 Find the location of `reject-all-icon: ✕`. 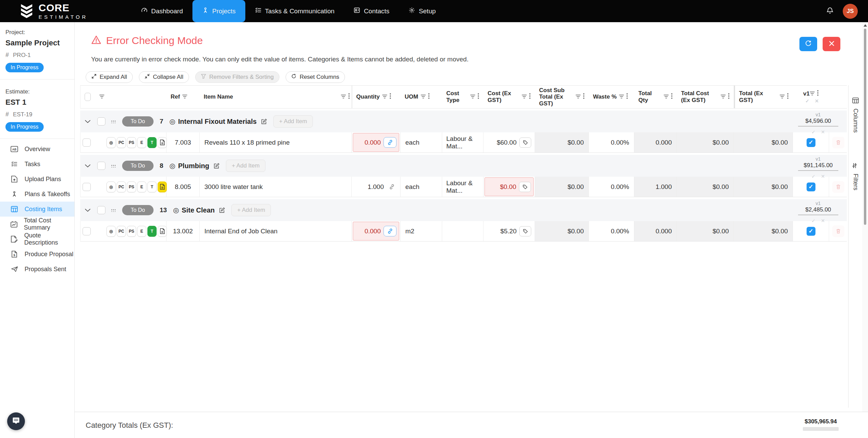

reject-all-icon: ✕ is located at coordinates (817, 101).